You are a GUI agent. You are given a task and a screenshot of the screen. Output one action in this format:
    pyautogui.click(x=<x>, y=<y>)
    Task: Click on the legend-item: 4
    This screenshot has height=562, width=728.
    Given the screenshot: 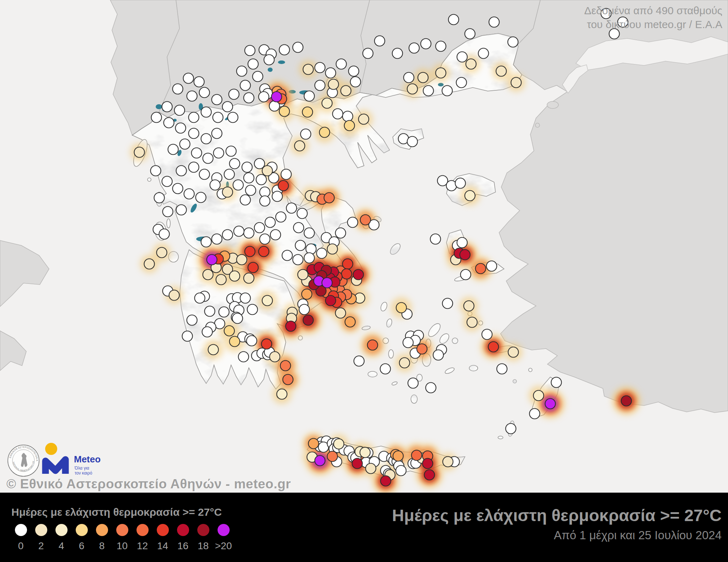 What is the action you would take?
    pyautogui.click(x=61, y=538)
    